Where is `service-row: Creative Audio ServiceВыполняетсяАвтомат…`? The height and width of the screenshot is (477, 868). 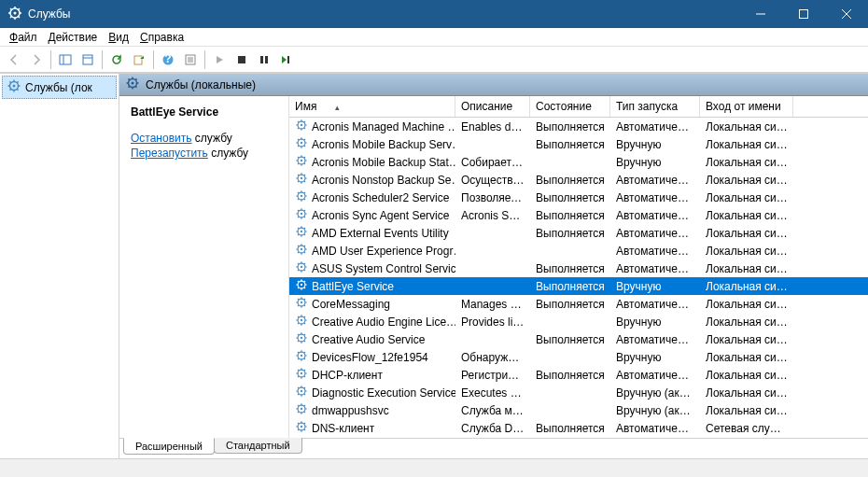
service-row: Creative Audio ServiceВыполняетсяАвтомат… is located at coordinates (579, 340).